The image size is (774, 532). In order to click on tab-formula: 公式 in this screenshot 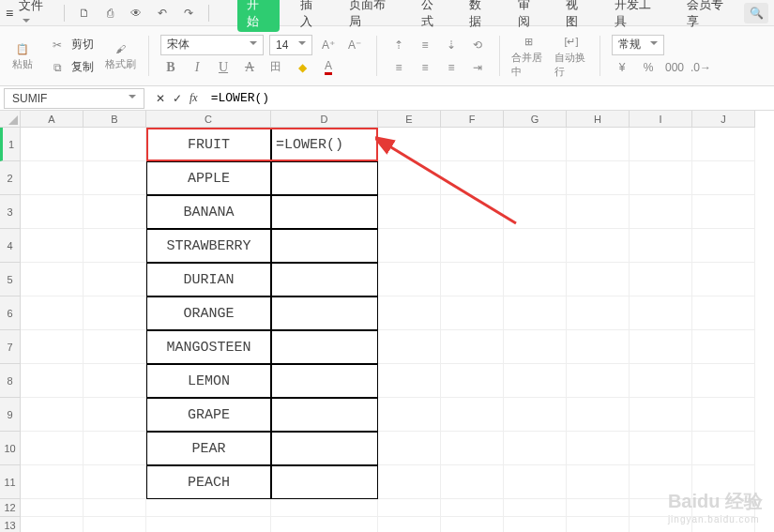, I will do `click(433, 16)`.